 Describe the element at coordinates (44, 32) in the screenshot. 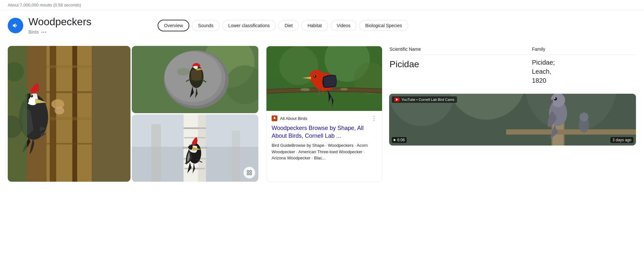

I see `more-icon: ⋯` at that location.